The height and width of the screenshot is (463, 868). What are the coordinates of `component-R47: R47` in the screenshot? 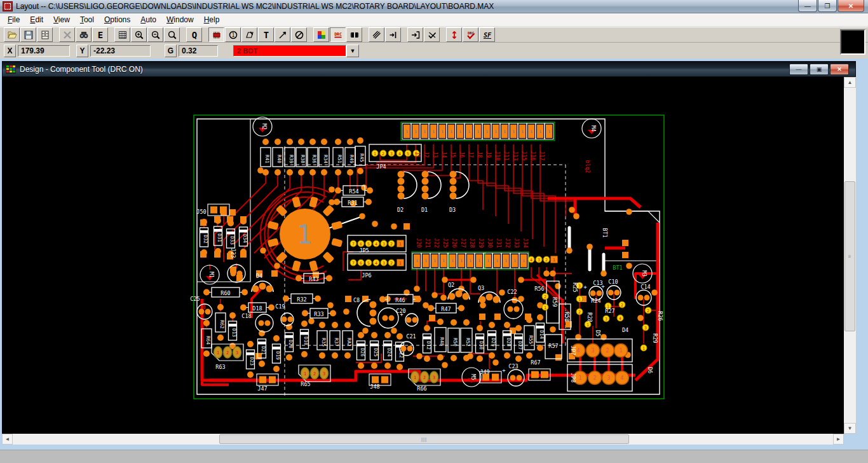 It's located at (446, 308).